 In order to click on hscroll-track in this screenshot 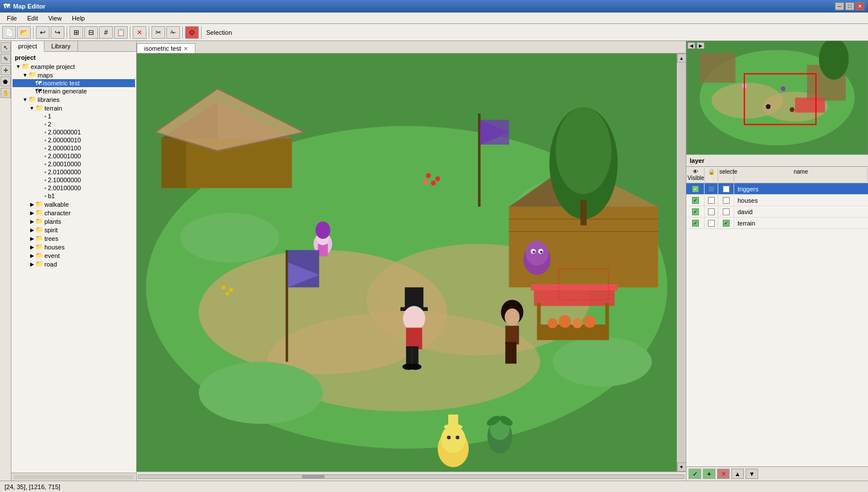, I will do `click(411, 477)`.